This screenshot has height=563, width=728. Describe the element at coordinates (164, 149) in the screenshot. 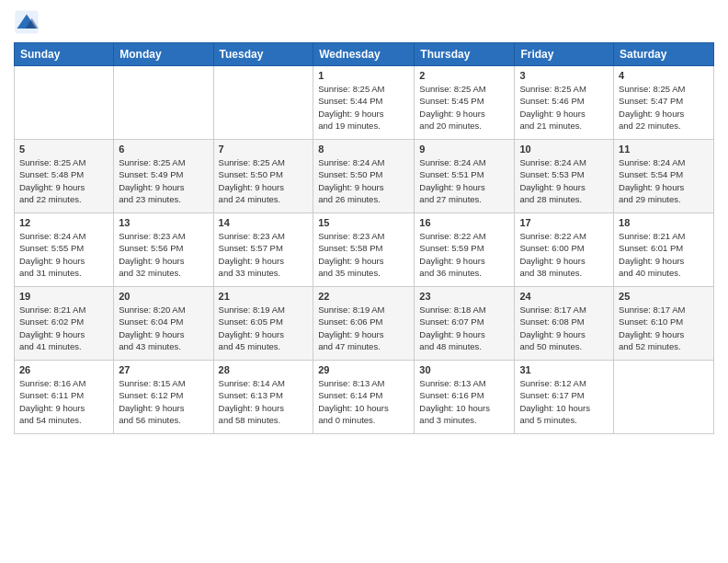

I see `day-number: 6` at that location.